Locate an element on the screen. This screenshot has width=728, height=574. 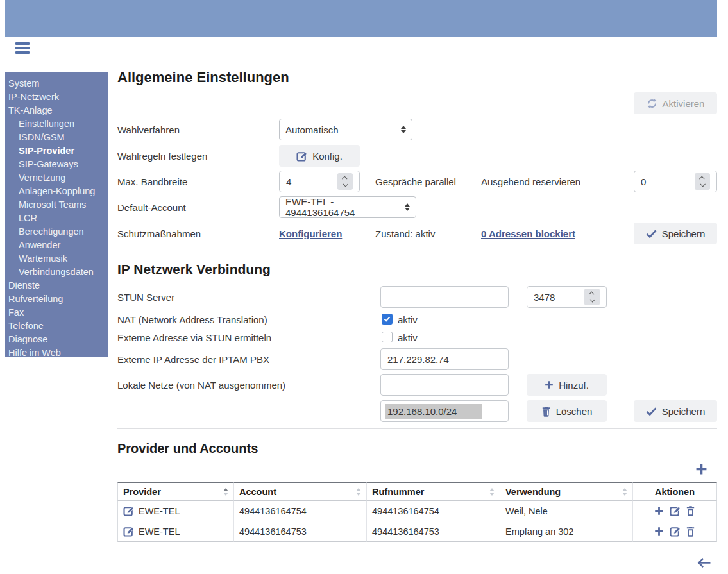
sidebar-item-diagnose: Diagnose is located at coordinates (56, 340).